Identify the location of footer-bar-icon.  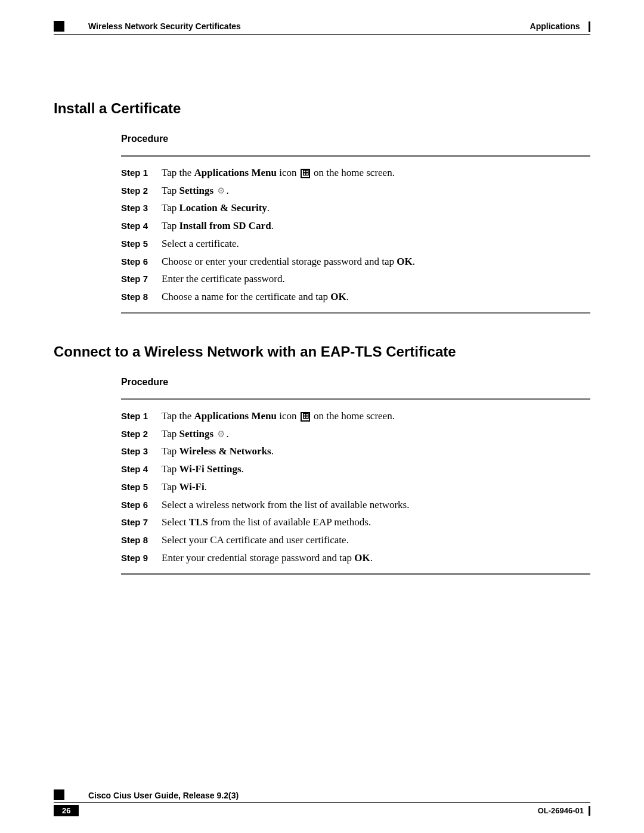
(589, 811).